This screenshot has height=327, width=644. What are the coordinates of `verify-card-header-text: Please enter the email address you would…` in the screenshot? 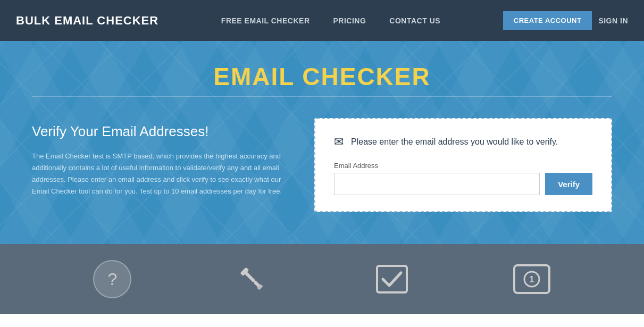 It's located at (454, 142).